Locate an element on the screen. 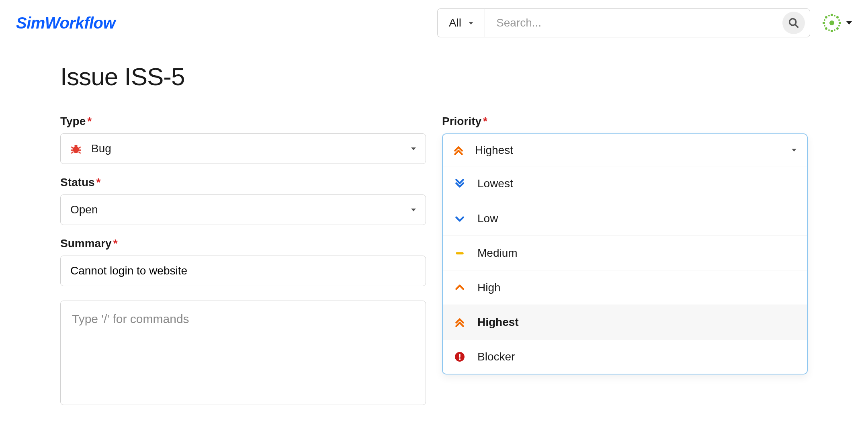  priority-option: Lowest is located at coordinates (625, 184).